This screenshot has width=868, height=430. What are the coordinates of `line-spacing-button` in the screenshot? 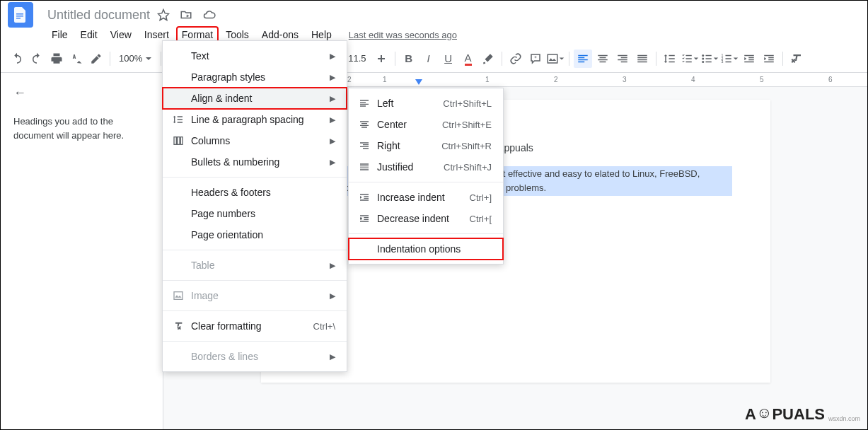 It's located at (670, 59).